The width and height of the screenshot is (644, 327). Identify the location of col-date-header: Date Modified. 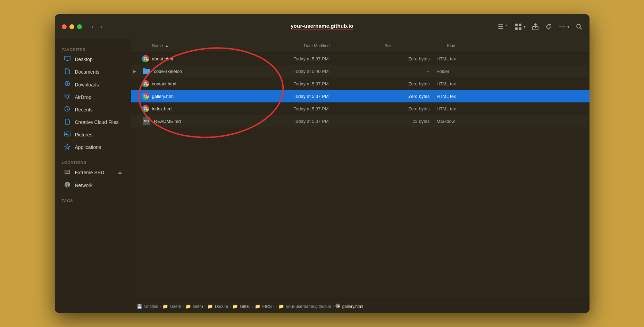
(343, 46).